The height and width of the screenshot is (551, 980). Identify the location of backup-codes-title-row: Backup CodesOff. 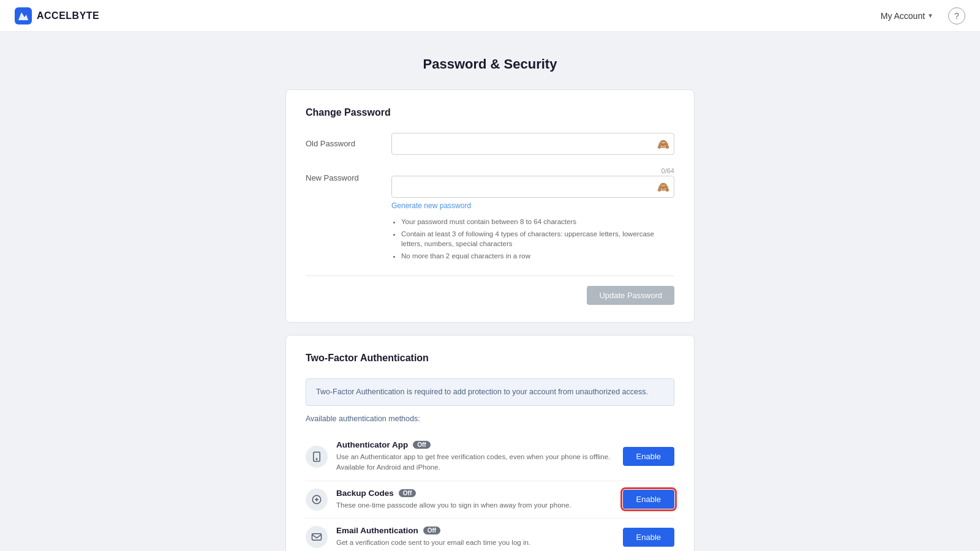
(475, 493).